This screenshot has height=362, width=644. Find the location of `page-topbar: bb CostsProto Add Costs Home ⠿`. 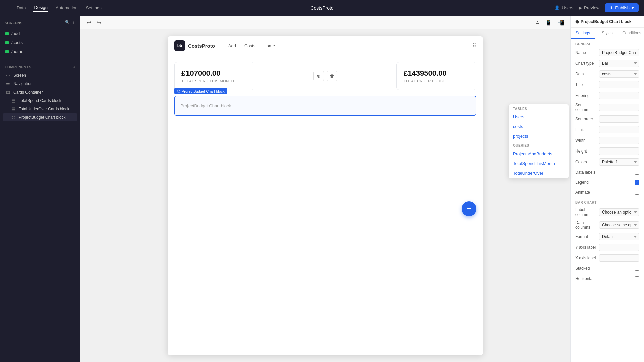

page-topbar: bb CostsProto Add Costs Home ⠿ is located at coordinates (325, 46).